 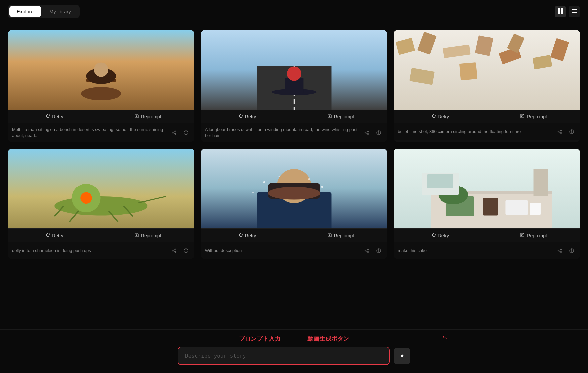 I want to click on nav-tabs: Explore My library, so click(x=44, y=11).